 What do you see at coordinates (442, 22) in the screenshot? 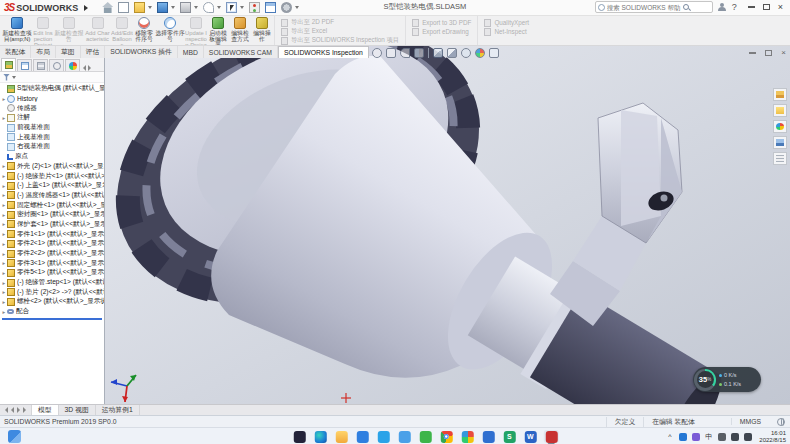
I see `export-menu-item: Export to 3D PDF` at bounding box center [442, 22].